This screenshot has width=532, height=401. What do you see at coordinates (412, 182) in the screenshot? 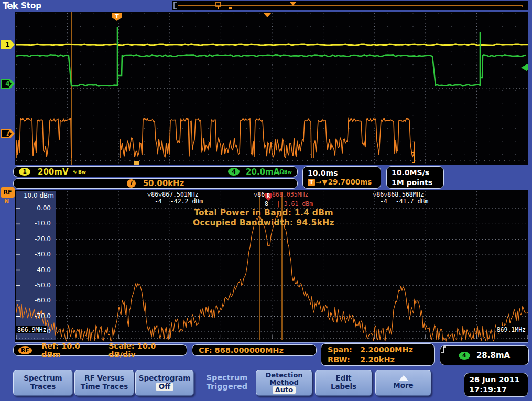
I see `record-length: 1M points` at bounding box center [412, 182].